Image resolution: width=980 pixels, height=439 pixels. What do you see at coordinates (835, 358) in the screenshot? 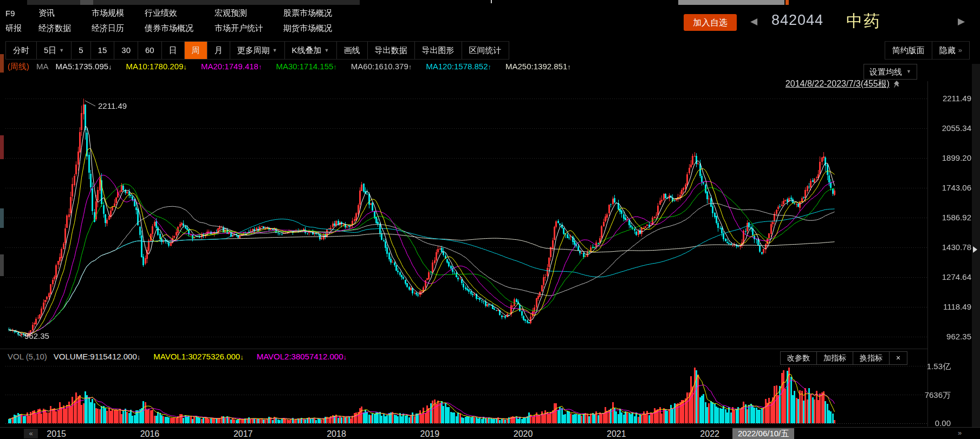
I see `indicator-button: 加指标` at bounding box center [835, 358].